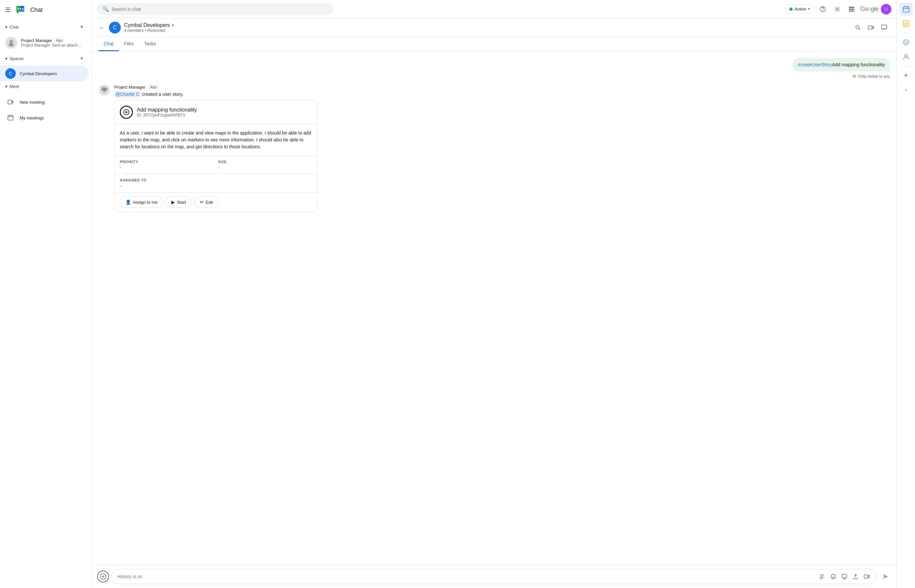 Image resolution: width=915 pixels, height=588 pixels. Describe the element at coordinates (906, 24) in the screenshot. I see `notes-icon` at that location.